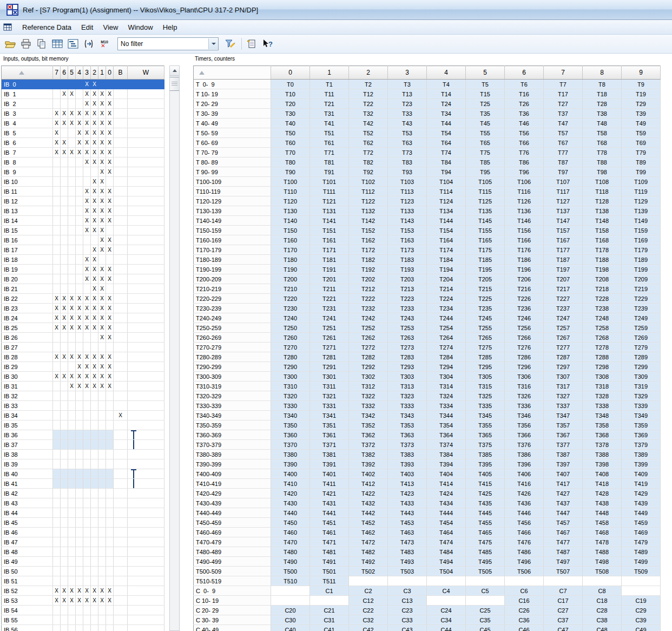  Describe the element at coordinates (563, 318) in the screenshot. I see `address-cell: T247` at that location.